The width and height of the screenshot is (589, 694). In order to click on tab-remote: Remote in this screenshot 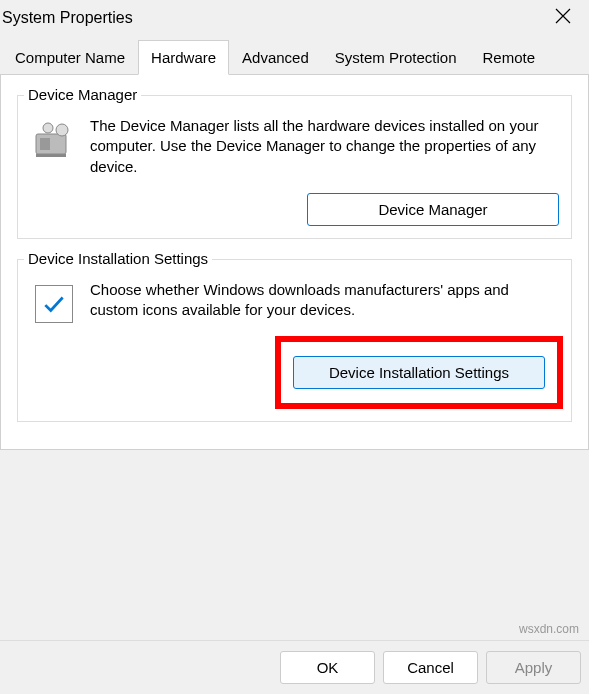, I will do `click(510, 58)`.